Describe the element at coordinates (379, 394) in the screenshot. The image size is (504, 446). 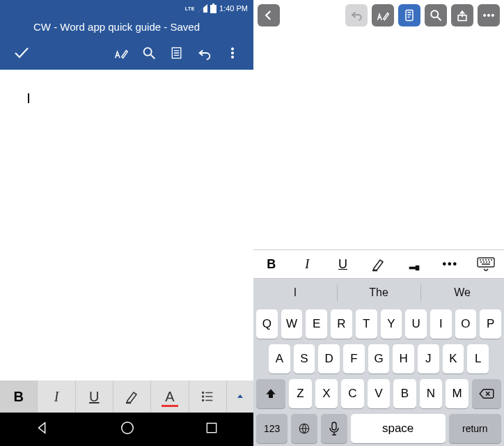
I see `keyboard-row-3: Z X C V B N M` at that location.